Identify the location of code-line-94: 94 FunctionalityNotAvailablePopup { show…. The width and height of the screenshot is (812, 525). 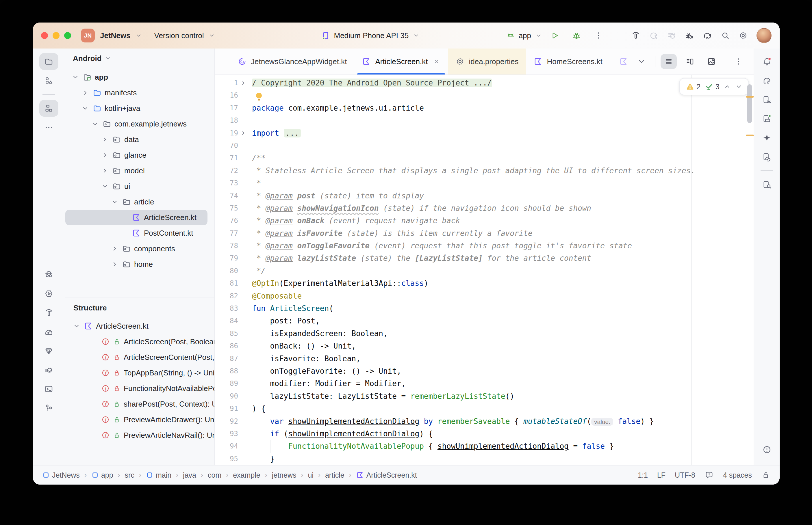
(480, 446).